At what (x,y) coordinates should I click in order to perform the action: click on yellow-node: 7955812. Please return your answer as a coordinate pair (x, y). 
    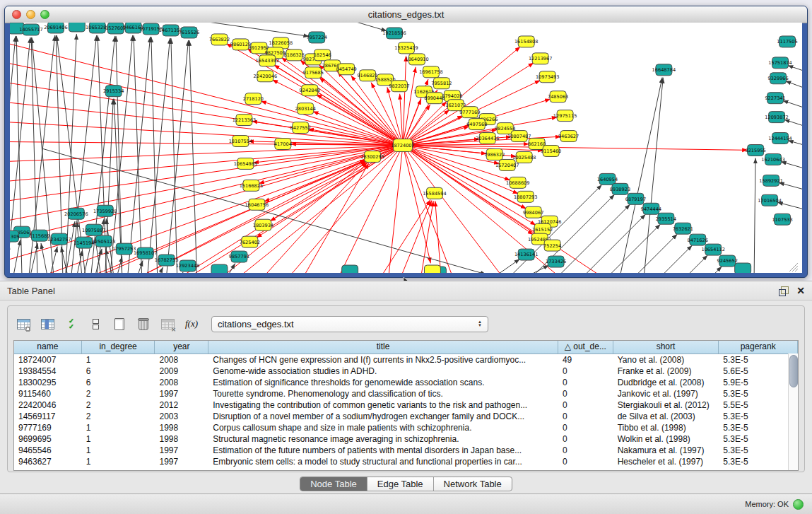
    Looking at the image, I should click on (441, 83).